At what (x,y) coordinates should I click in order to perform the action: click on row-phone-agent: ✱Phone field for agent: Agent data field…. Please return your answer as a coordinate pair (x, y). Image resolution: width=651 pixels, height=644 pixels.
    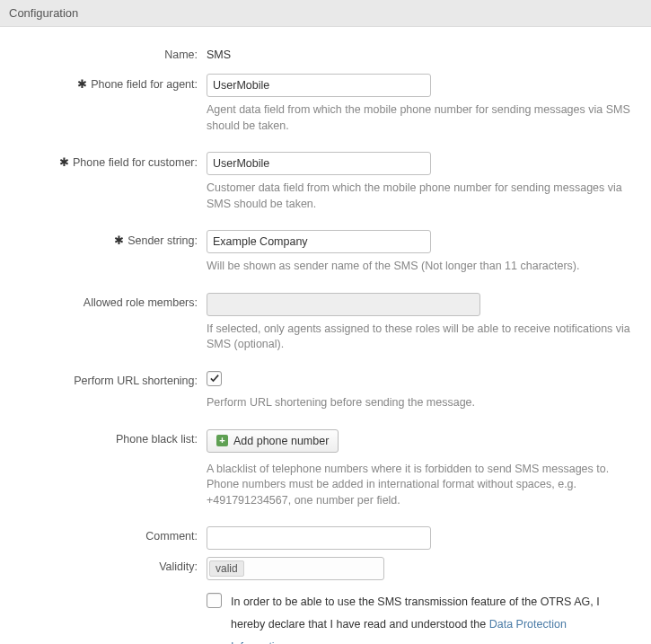
    Looking at the image, I should click on (325, 110).